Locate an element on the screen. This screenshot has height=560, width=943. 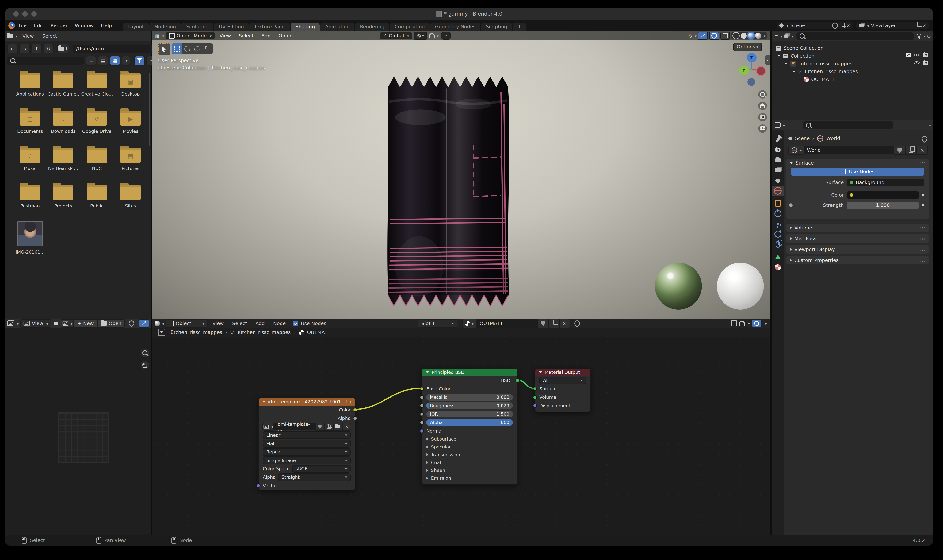
snap-icon is located at coordinates (742, 323).